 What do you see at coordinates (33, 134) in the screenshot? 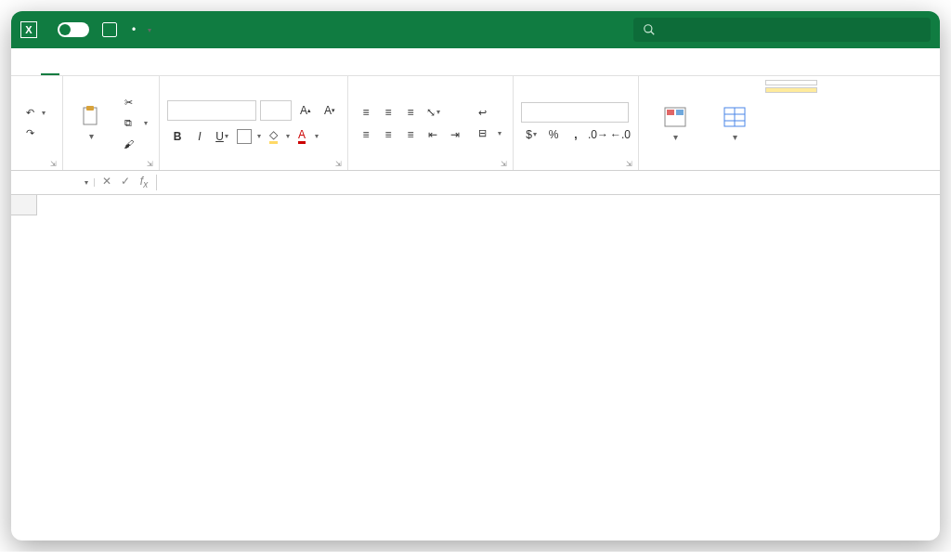
I see `redo-button: ↷` at bounding box center [33, 134].